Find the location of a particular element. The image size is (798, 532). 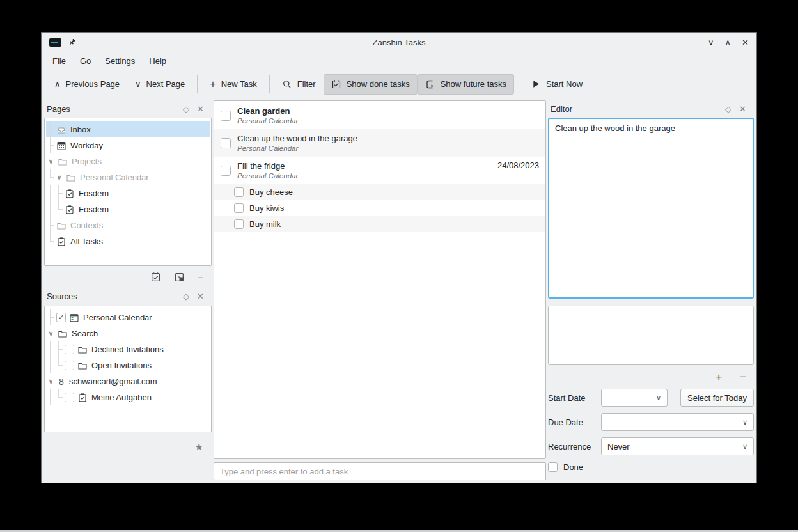

pages-dock-header: Pages ◇ ✕ is located at coordinates (128, 109).